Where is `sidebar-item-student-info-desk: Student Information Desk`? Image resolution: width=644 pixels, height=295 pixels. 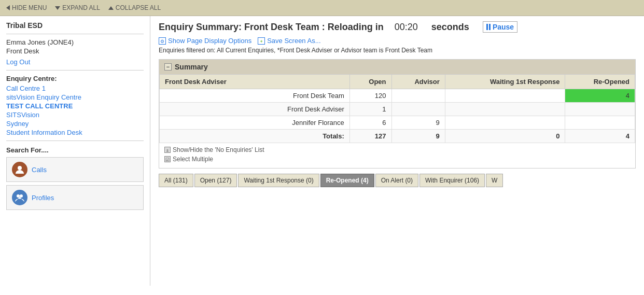
sidebar-item-student-info-desk: Student Information Desk is located at coordinates (75, 133).